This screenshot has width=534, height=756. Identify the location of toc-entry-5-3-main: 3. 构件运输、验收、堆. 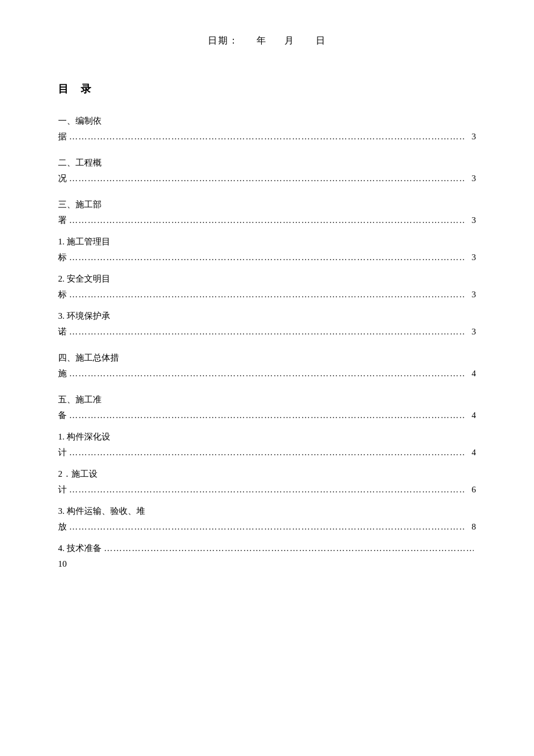
(267, 511).